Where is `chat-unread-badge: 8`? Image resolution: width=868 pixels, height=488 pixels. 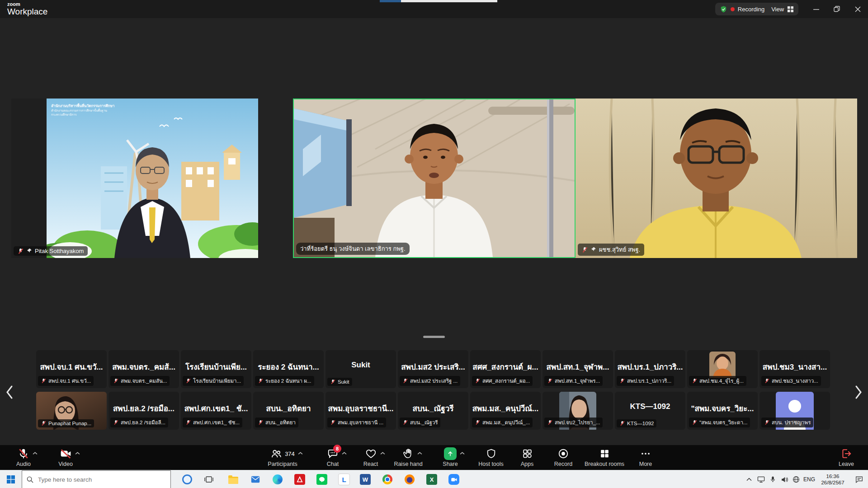 chat-unread-badge: 8 is located at coordinates (337, 449).